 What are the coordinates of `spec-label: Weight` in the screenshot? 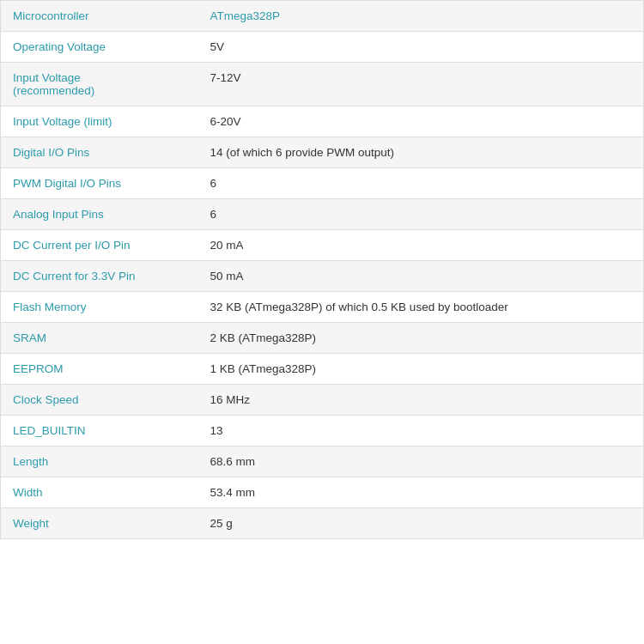 It's located at (100, 524).